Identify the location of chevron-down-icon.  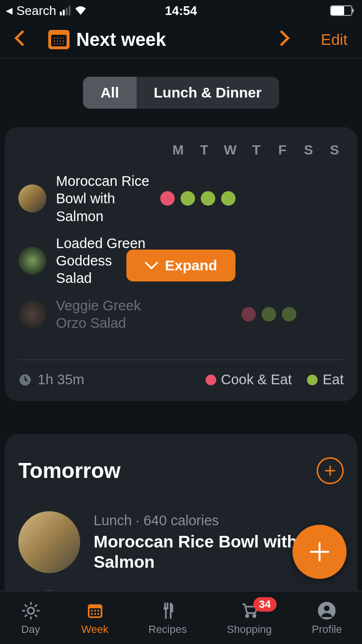
(152, 266).